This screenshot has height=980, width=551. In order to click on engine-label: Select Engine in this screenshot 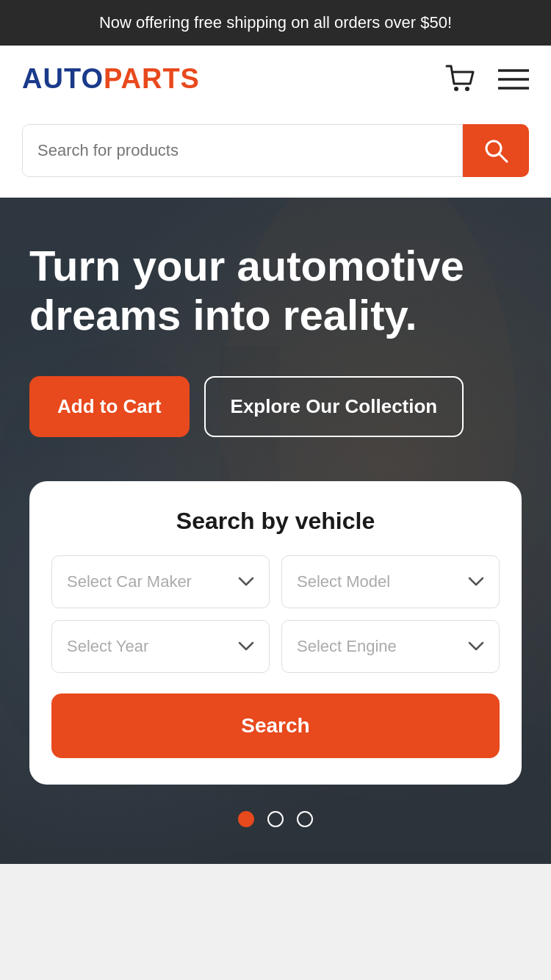, I will do `click(347, 646)`.